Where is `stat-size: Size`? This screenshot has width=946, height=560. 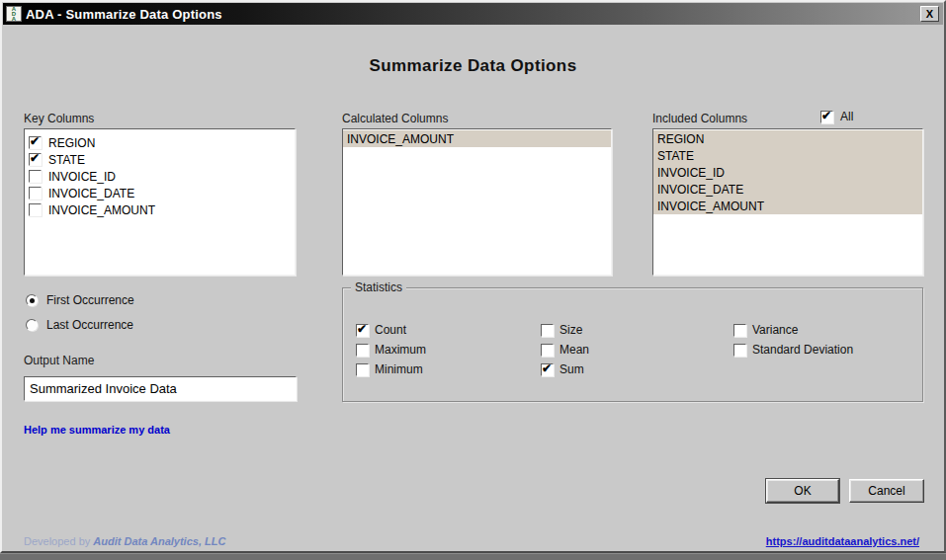 stat-size: Size is located at coordinates (561, 330).